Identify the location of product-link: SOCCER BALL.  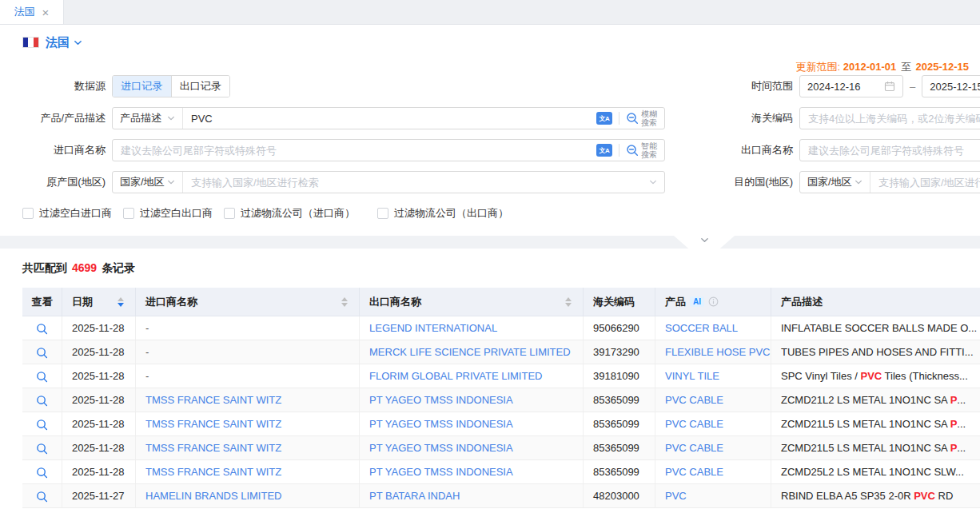
(702, 328).